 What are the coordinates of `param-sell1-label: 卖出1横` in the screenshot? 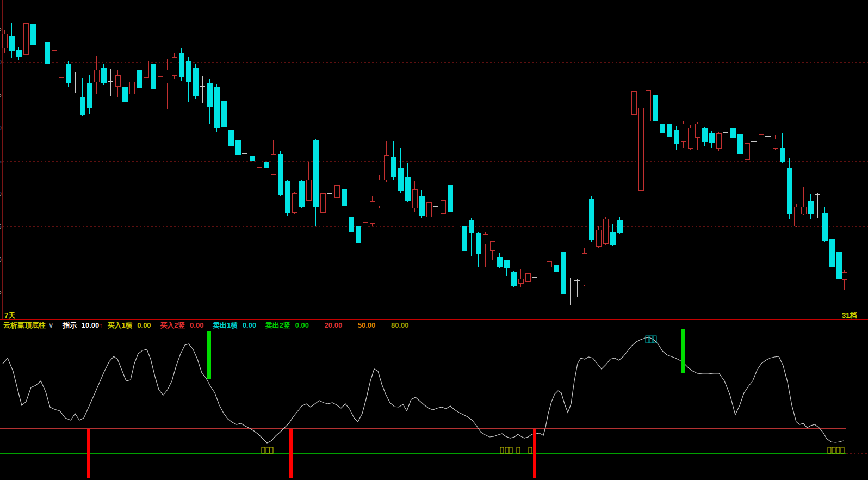 It's located at (225, 325).